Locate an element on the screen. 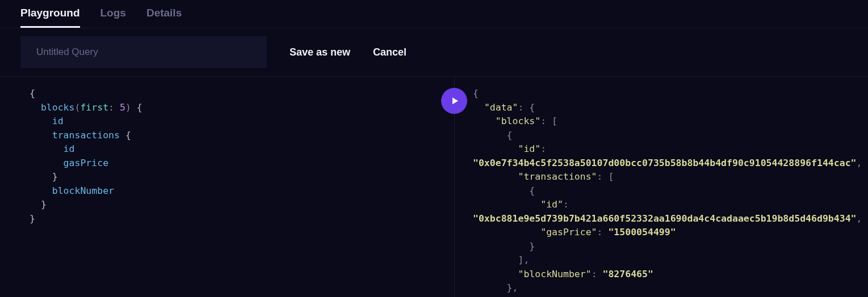  play-icon is located at coordinates (455, 101).